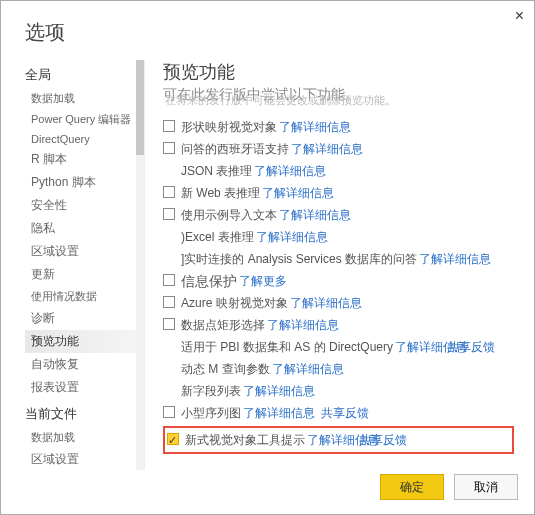 This screenshot has height=515, width=535. I want to click on sidebar-item: R 脚本, so click(84, 160).